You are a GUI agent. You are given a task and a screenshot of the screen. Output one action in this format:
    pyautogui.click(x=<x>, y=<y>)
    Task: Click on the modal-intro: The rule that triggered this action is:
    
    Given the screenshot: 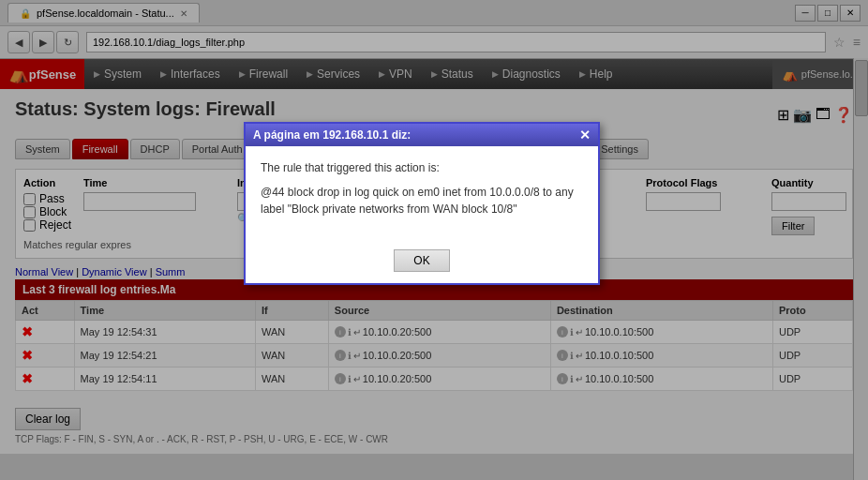 What is the action you would take?
    pyautogui.click(x=422, y=168)
    